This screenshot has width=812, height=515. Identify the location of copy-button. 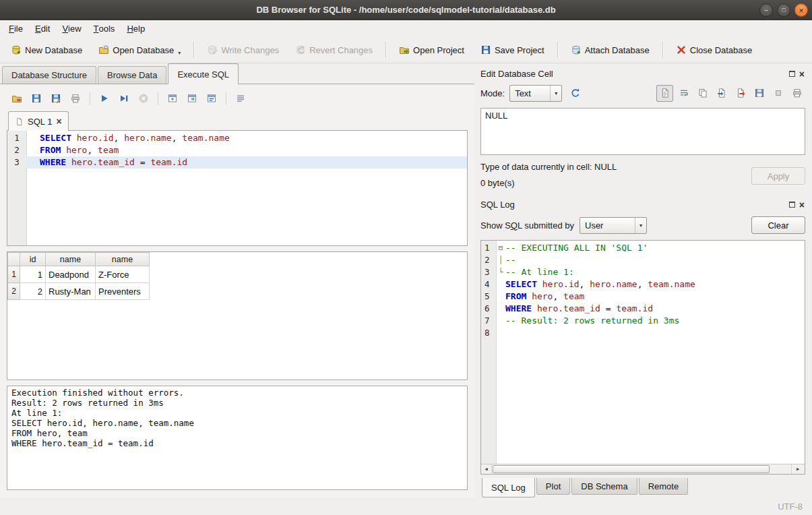
(702, 93).